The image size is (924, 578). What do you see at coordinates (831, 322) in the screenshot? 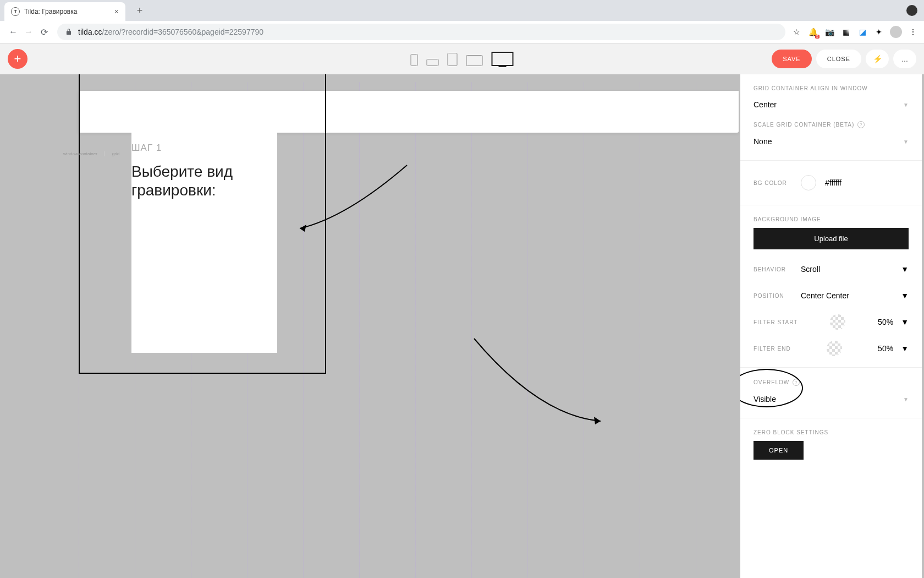
I see `filter-start-row: FILTER START 50% ▼` at bounding box center [831, 322].